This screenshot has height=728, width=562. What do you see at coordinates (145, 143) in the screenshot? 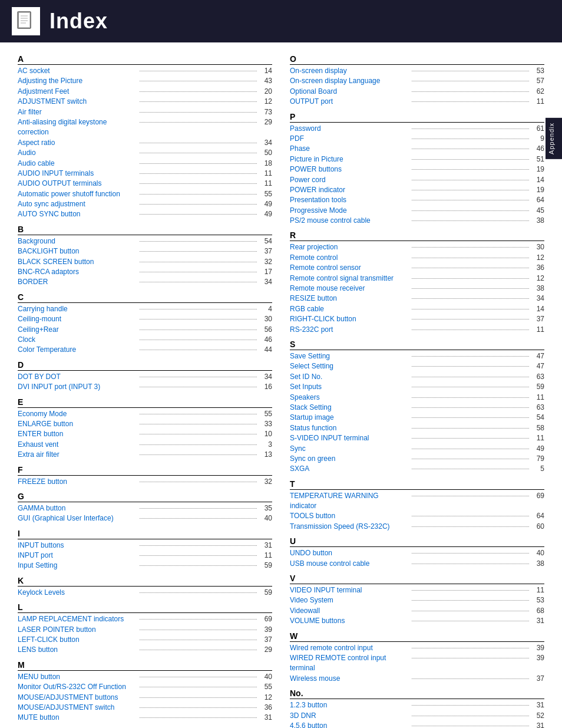
I see `index-entry: Aspect ratio34` at bounding box center [145, 143].